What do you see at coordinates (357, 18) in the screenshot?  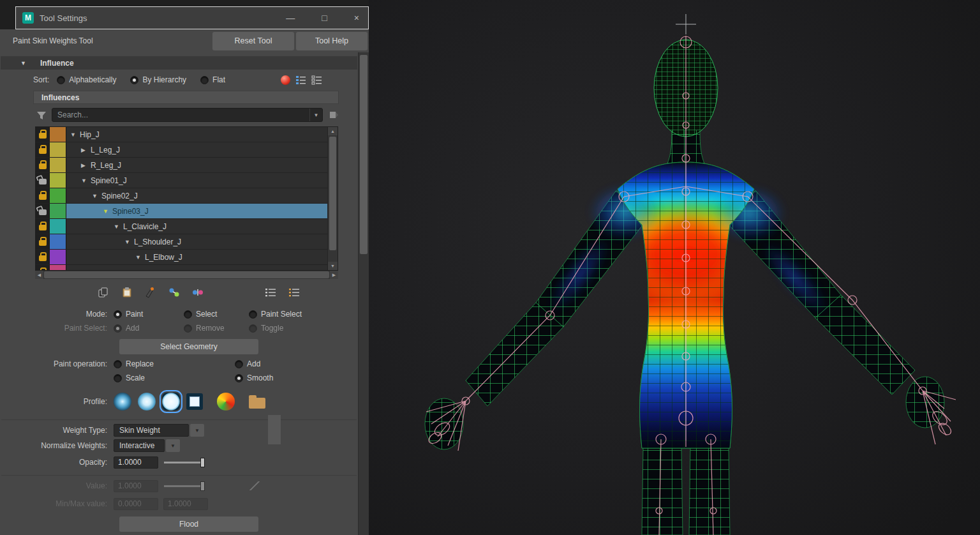 I see `close-icon: ×` at bounding box center [357, 18].